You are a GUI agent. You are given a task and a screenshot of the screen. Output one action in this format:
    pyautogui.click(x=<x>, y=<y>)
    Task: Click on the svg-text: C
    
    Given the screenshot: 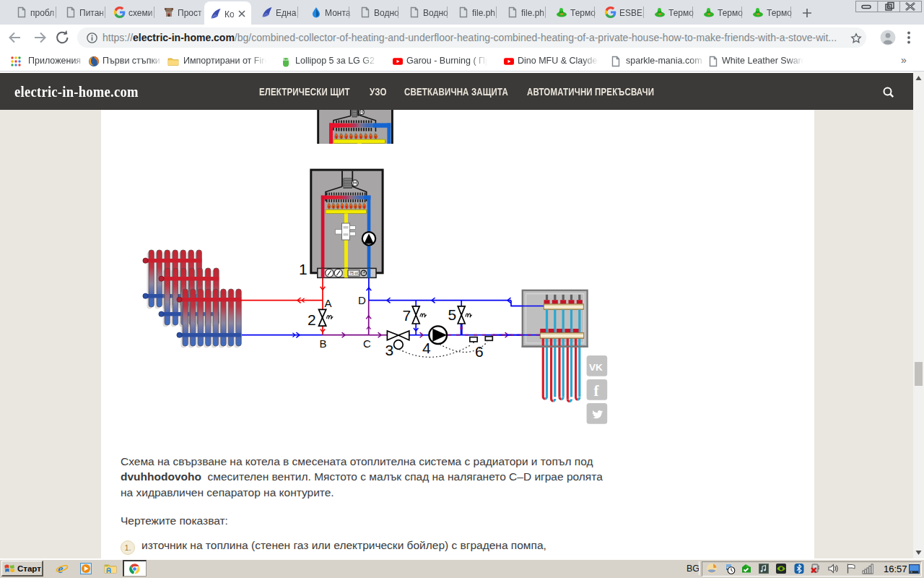 What is the action you would take?
    pyautogui.click(x=367, y=344)
    